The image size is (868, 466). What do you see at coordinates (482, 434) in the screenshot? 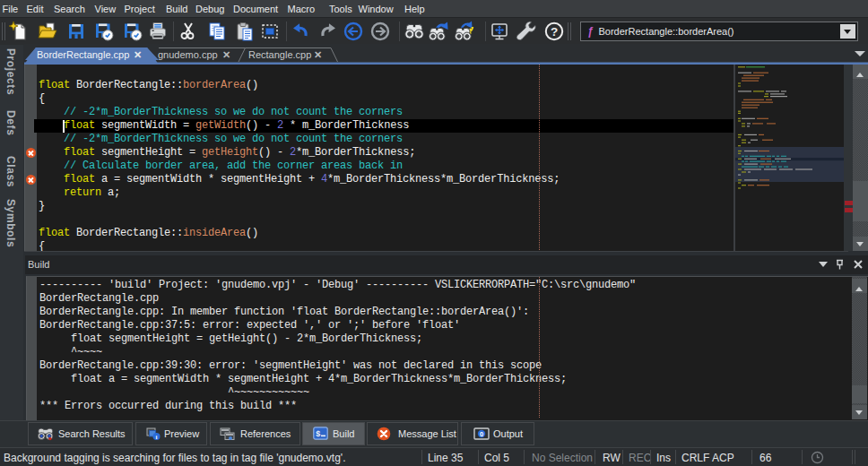
I see `svg-text: 0` at bounding box center [482, 434].